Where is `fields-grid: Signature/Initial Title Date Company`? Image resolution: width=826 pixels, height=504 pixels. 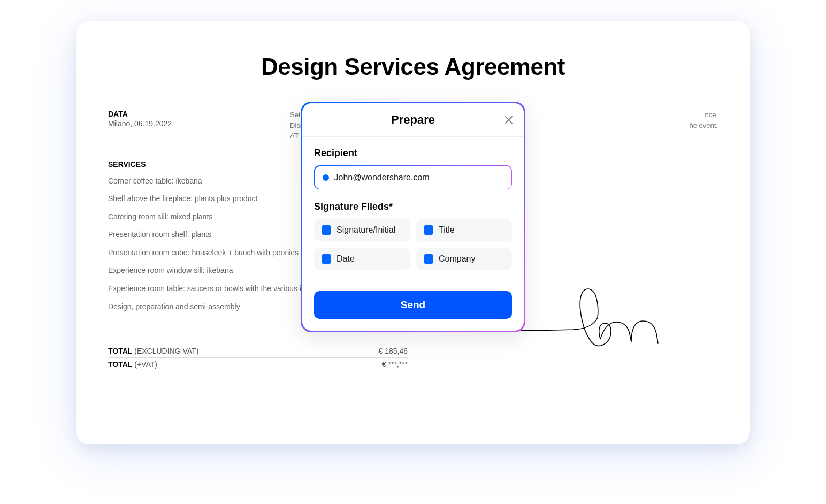
fields-grid: Signature/Initial Title Date Company is located at coordinates (413, 245).